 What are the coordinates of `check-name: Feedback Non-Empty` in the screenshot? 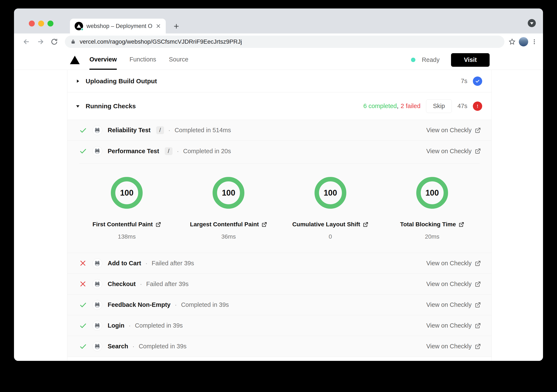 It's located at (139, 305).